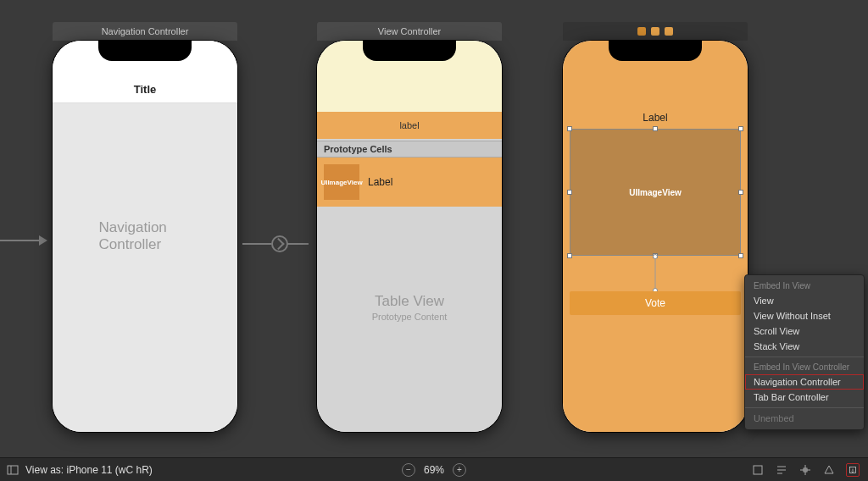 The height and width of the screenshot is (481, 868). Describe the element at coordinates (655, 192) in the screenshot. I see `detail-imageview-selection: UIImageView` at that location.